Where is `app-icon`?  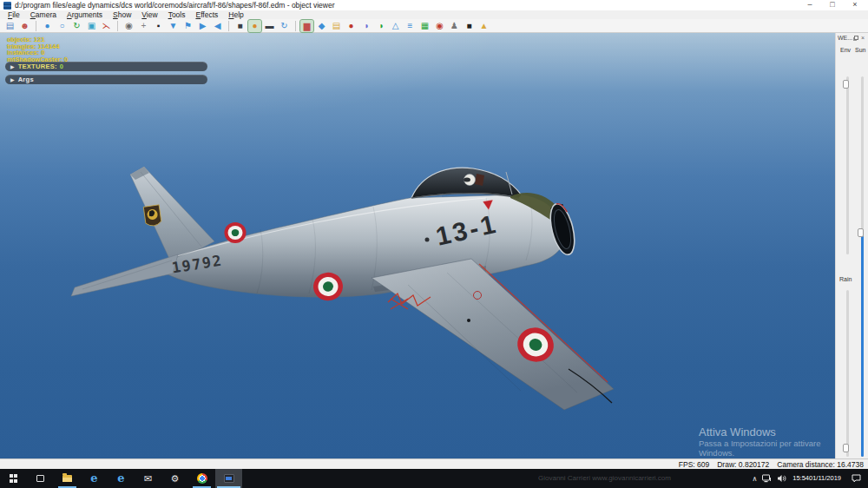
app-icon is located at coordinates (7, 5).